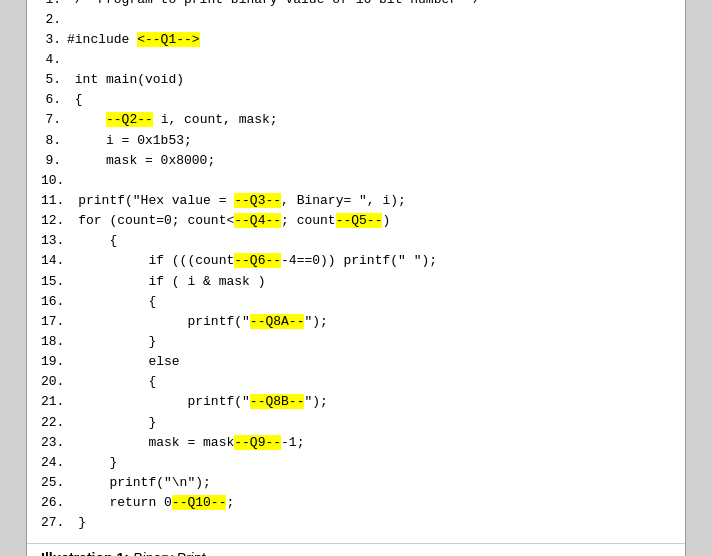 Image resolution: width=712 pixels, height=556 pixels. What do you see at coordinates (356, 523) in the screenshot?
I see `code-line: 27. }` at bounding box center [356, 523].